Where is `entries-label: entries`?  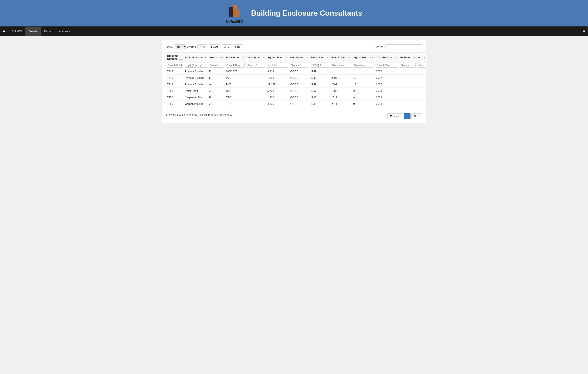 entries-label: entries is located at coordinates (191, 47).